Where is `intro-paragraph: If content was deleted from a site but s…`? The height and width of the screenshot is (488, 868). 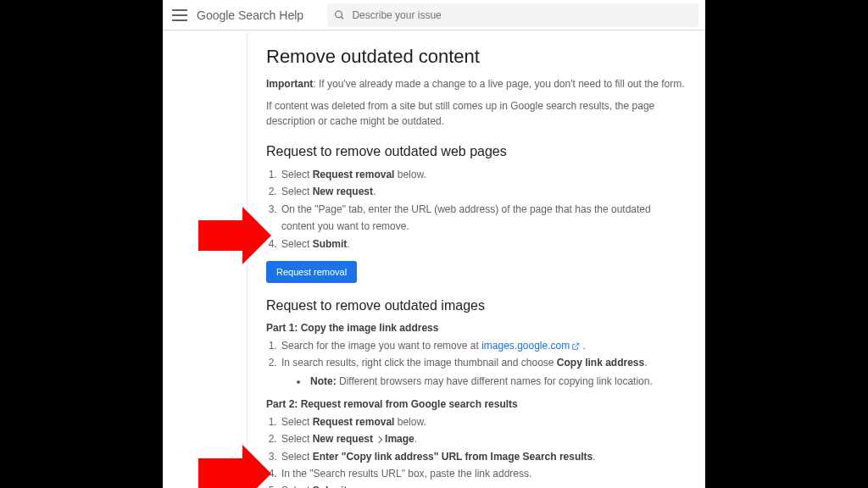
intro-paragraph: If content was deleted from a site but s… is located at coordinates (476, 114).